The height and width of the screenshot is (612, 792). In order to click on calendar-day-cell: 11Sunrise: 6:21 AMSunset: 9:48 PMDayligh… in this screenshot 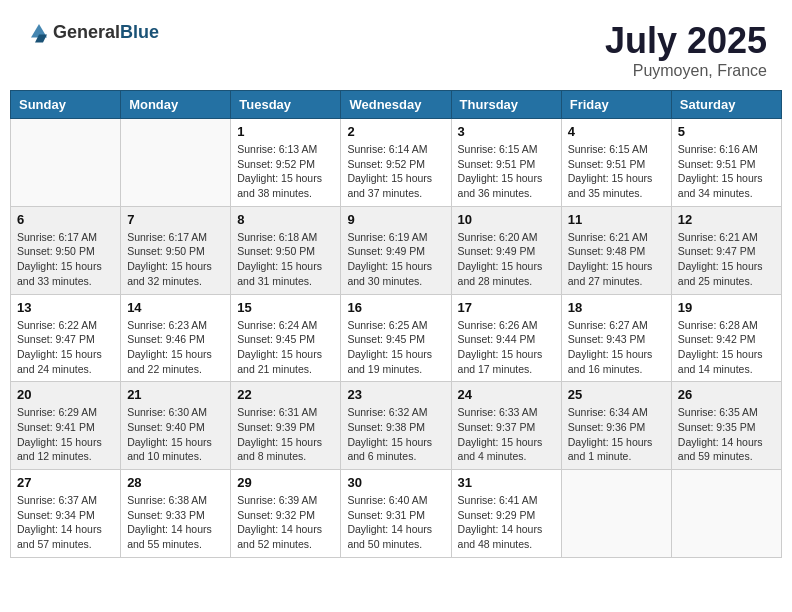, I will do `click(616, 250)`.